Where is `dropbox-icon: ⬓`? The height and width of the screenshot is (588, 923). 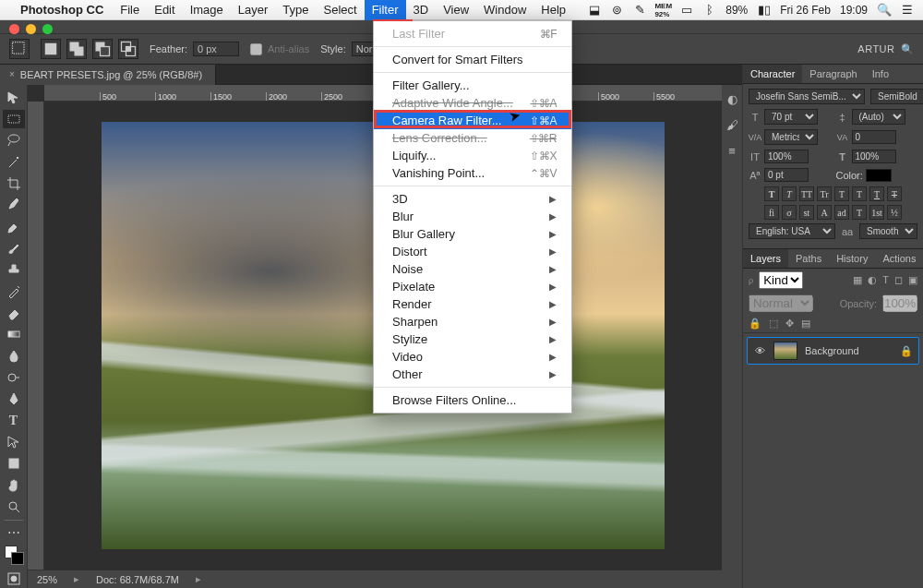
dropbox-icon: ⬓ is located at coordinates (594, 9).